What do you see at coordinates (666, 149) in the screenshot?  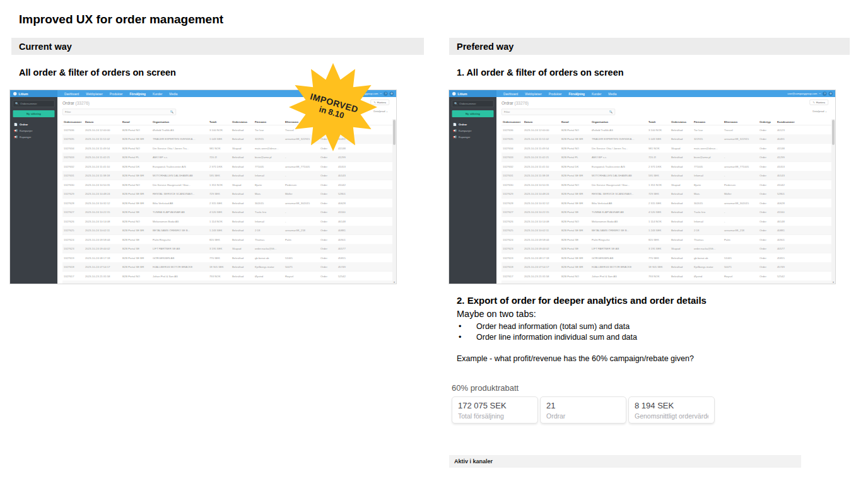 I see `table-row: 13276342023-10-24 11:49:54B2B Portal NOD…` at bounding box center [666, 149].